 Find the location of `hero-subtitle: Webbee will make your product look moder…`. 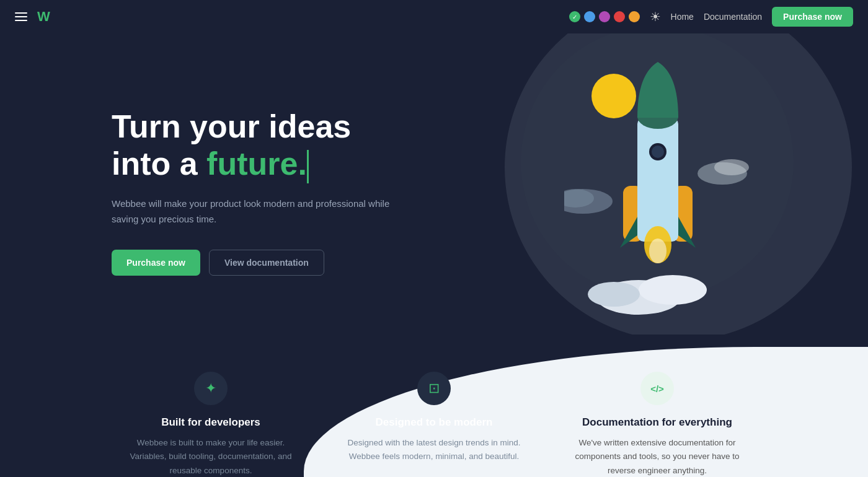

hero-subtitle: Webbee will make your product look moder… is located at coordinates (254, 212).